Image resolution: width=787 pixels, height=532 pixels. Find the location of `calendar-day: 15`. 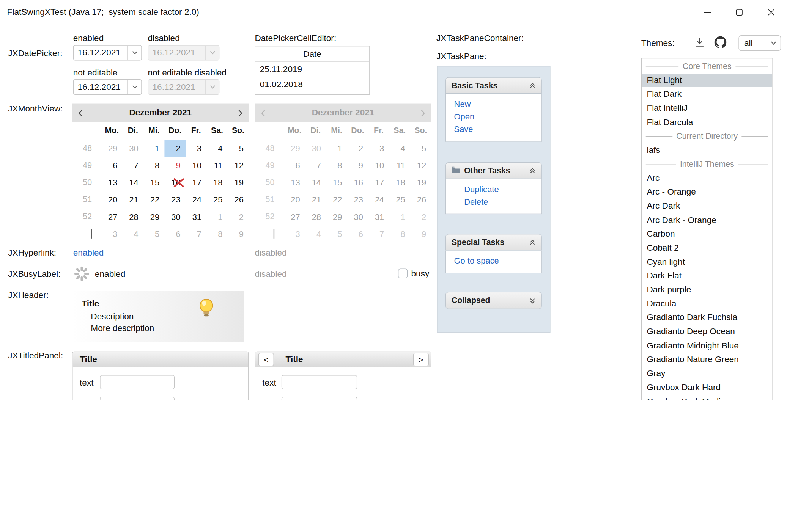

calendar-day: 15 is located at coordinates (154, 183).